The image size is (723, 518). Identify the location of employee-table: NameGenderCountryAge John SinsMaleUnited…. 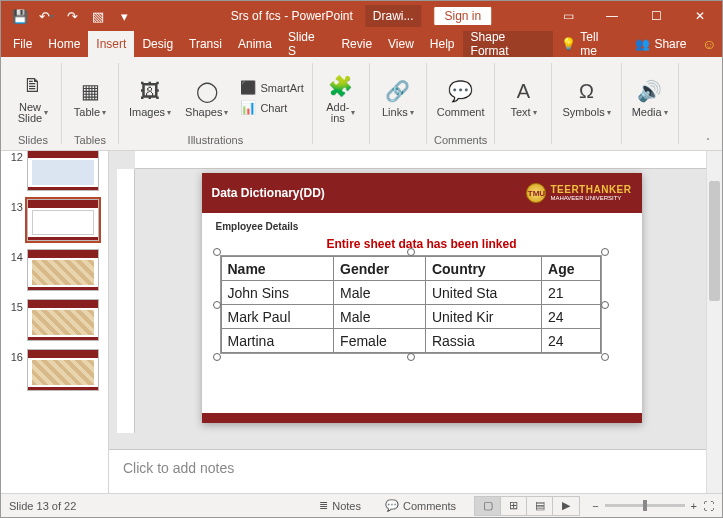
(411, 304).